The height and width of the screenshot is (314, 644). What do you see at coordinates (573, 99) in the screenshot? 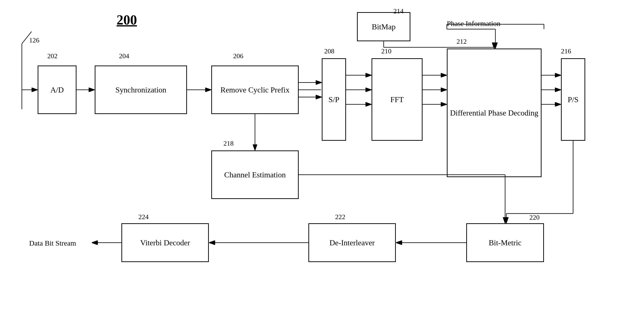
I see `block-ps: P/S` at bounding box center [573, 99].